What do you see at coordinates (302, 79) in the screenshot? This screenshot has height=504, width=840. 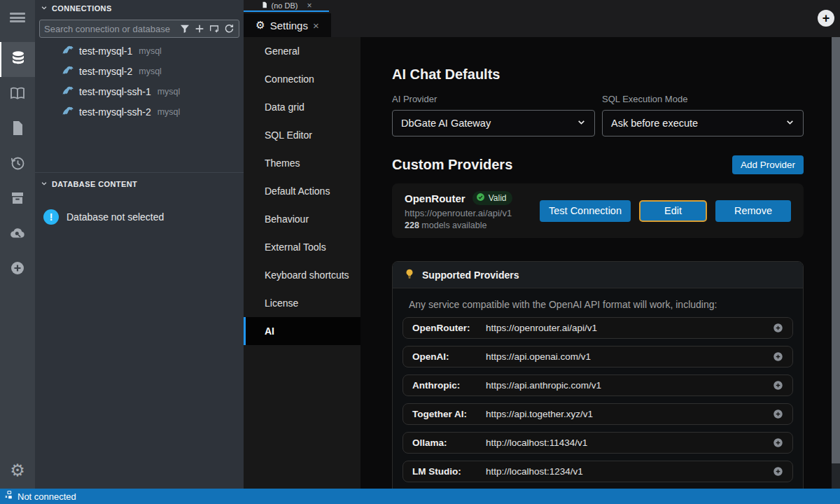 I see `settings-menu-item-connection: Connection` at bounding box center [302, 79].